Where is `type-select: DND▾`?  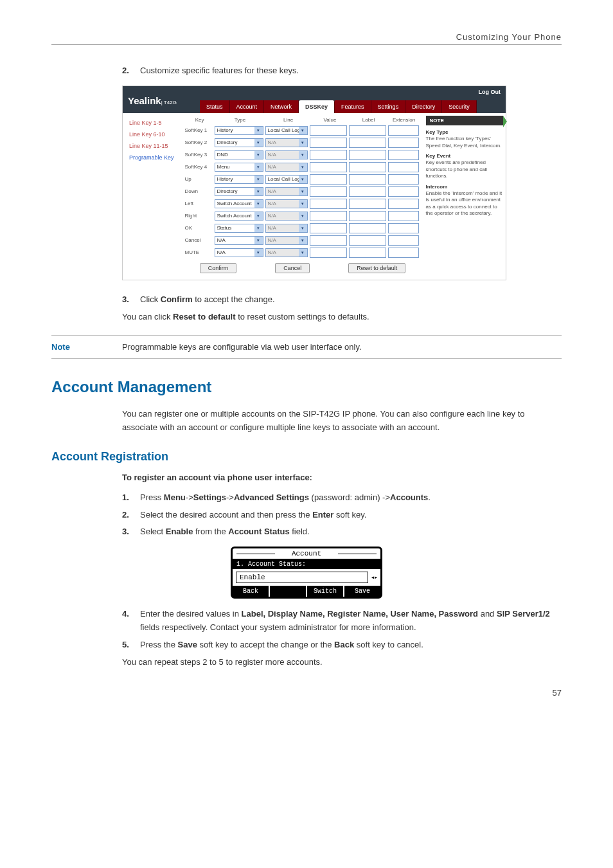
type-select: DND▾ is located at coordinates (239, 155).